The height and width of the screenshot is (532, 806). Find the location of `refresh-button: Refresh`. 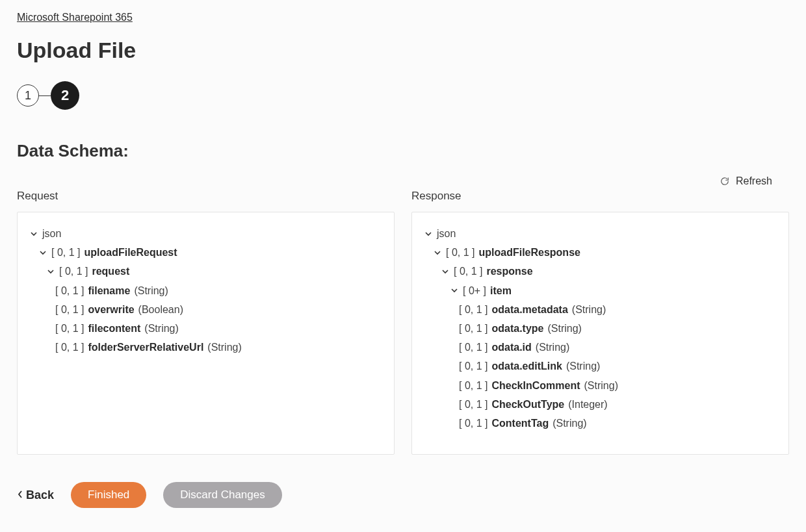

refresh-button: Refresh is located at coordinates (746, 181).